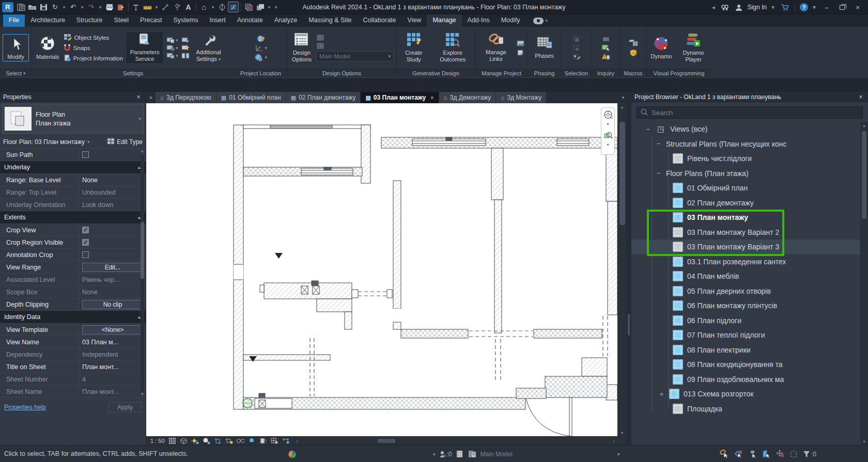  What do you see at coordinates (113, 305) in the screenshot?
I see `depth-clipping-button: No clip` at bounding box center [113, 305].